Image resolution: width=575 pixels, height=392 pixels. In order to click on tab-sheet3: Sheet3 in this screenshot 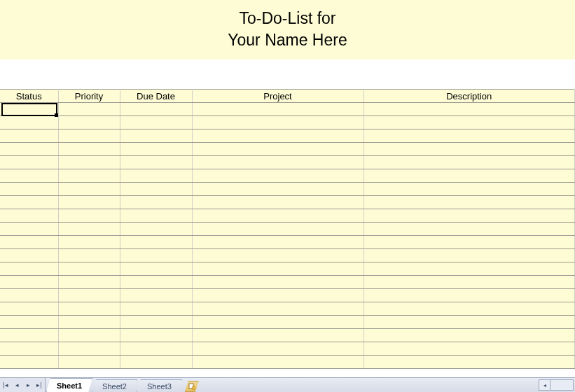, I will do `click(160, 386)`.